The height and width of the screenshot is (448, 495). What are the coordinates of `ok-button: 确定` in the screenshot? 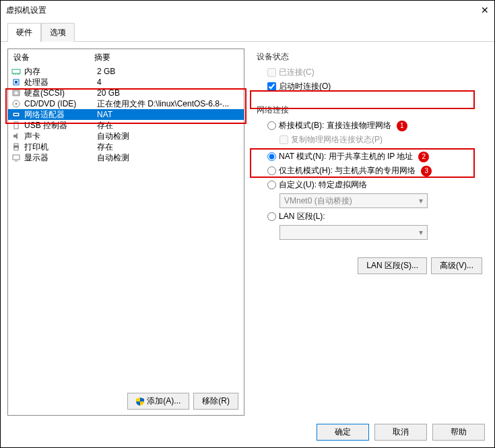 It's located at (343, 433).